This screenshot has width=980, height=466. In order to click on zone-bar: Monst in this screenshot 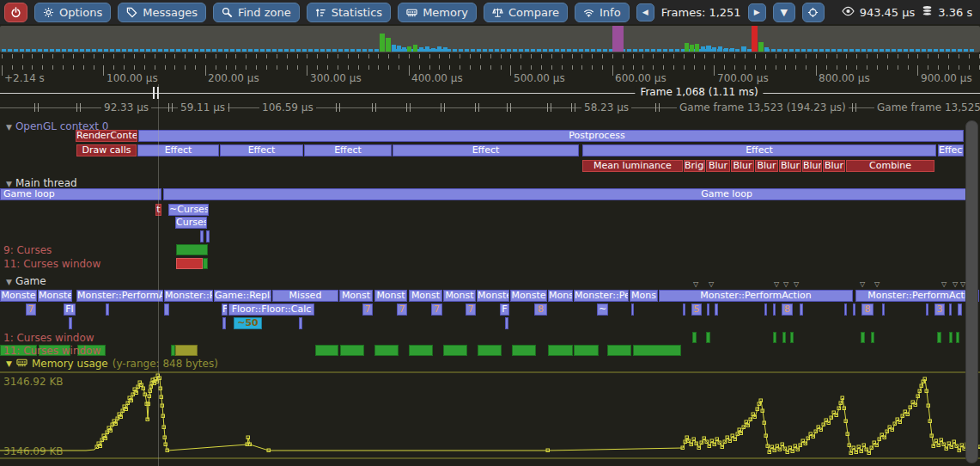, I will do `click(426, 296)`.